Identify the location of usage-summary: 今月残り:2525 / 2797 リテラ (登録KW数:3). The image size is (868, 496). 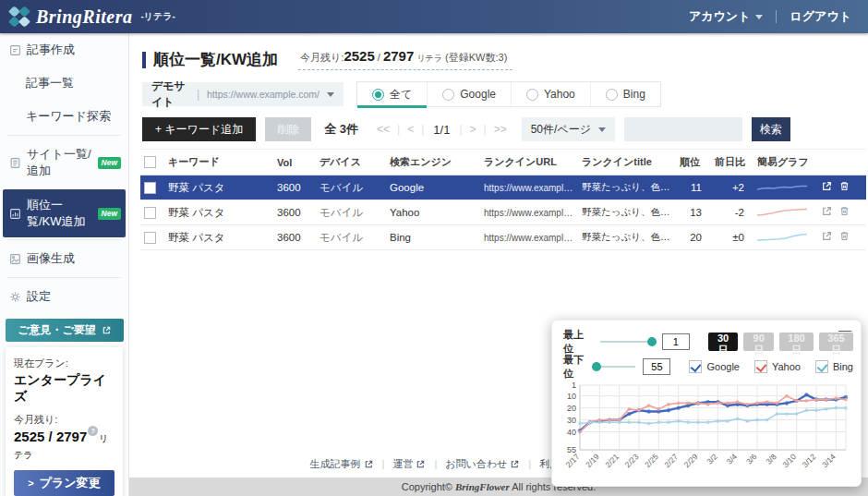
(405, 59).